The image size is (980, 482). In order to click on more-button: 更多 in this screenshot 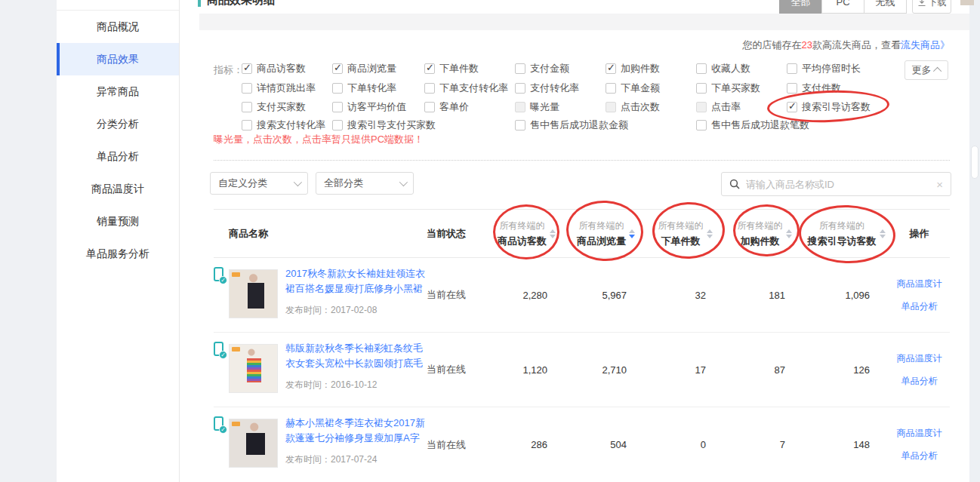, I will do `click(926, 70)`.